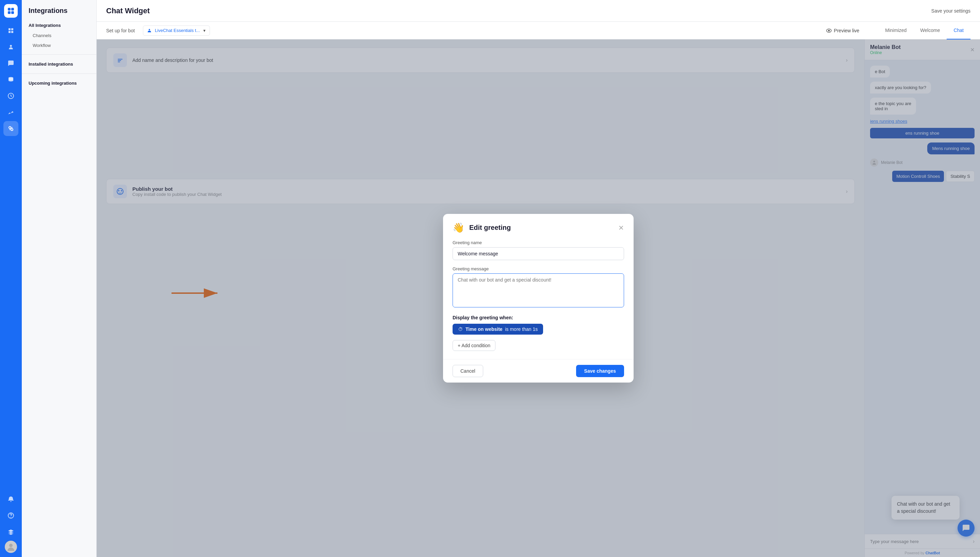 This screenshot has height=557, width=980. Describe the element at coordinates (600, 371) in the screenshot. I see `save-changes-button: Save changes` at that location.